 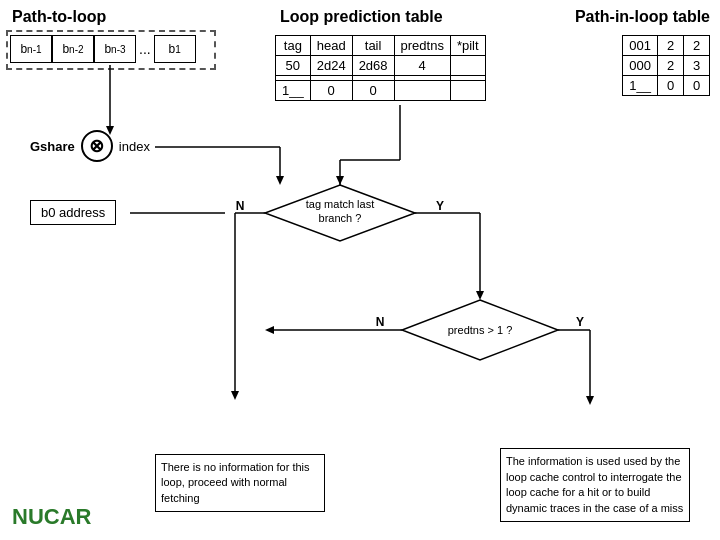 I want to click on svg-text: tag match last, so click(x=340, y=204).